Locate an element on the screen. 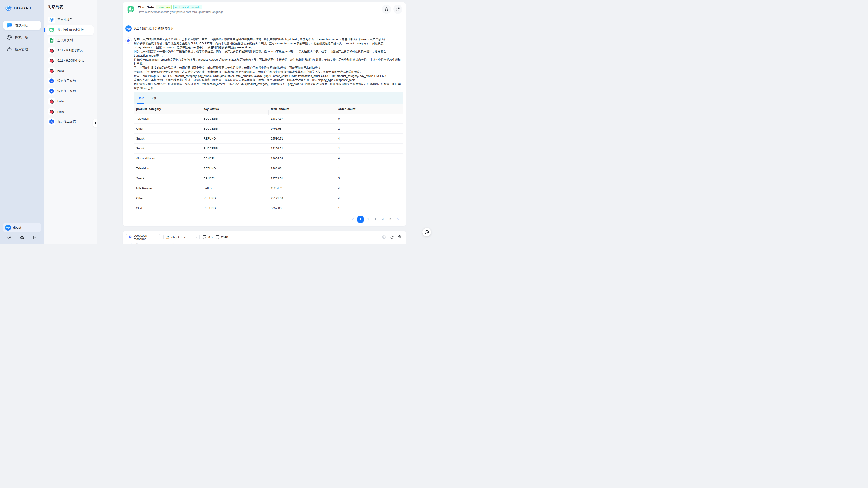 The height and width of the screenshot is (488, 868). user-profile-chip: dbgpt dbgpt is located at coordinates (22, 227).